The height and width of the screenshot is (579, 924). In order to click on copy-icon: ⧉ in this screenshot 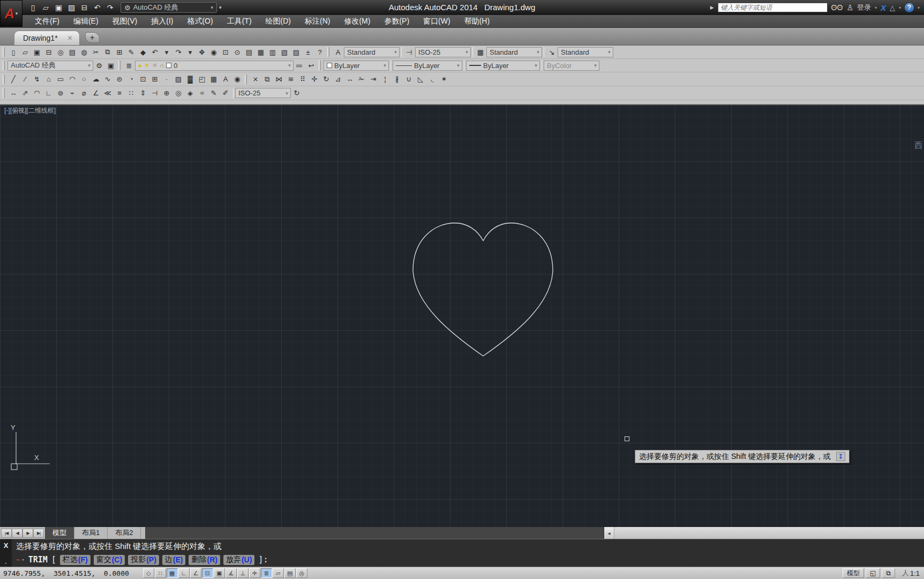, I will do `click(267, 79)`.